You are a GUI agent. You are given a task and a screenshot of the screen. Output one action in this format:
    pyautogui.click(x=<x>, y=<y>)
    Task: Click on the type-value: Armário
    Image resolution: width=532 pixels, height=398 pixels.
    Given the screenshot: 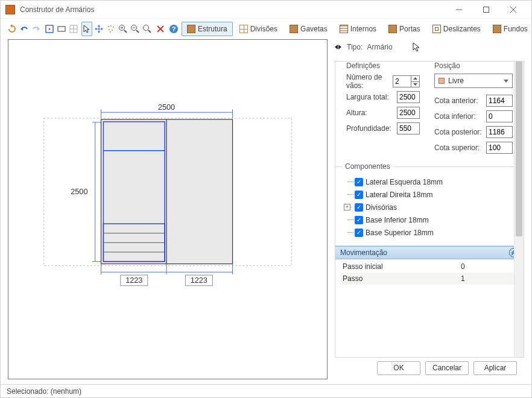 What is the action you would take?
    pyautogui.click(x=380, y=47)
    